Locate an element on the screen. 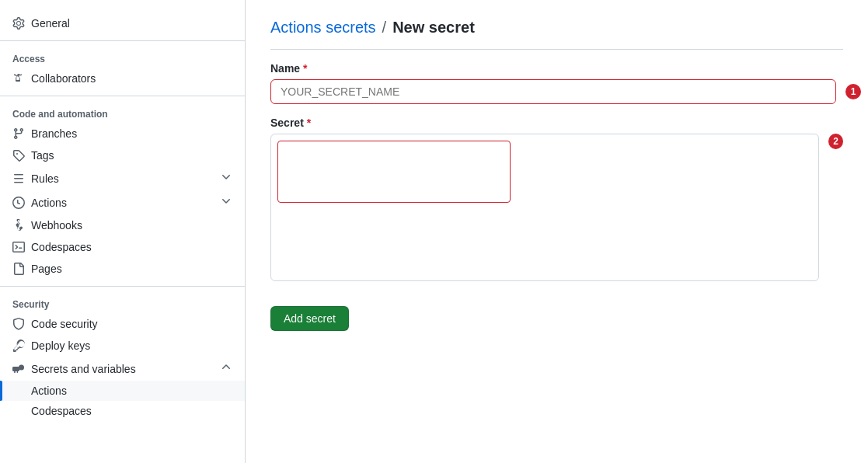 The width and height of the screenshot is (868, 463). breadcrumb-current: New secret is located at coordinates (434, 28).